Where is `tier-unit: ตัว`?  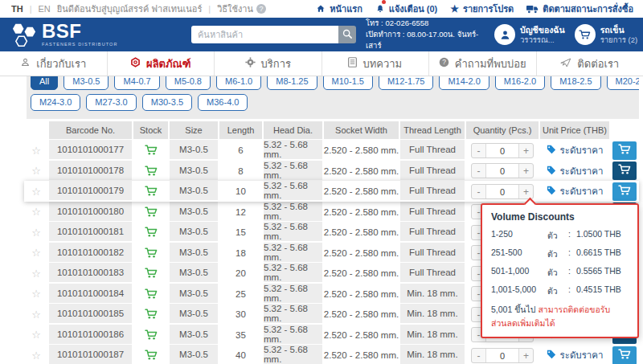
tier-unit: ตัว is located at coordinates (558, 291).